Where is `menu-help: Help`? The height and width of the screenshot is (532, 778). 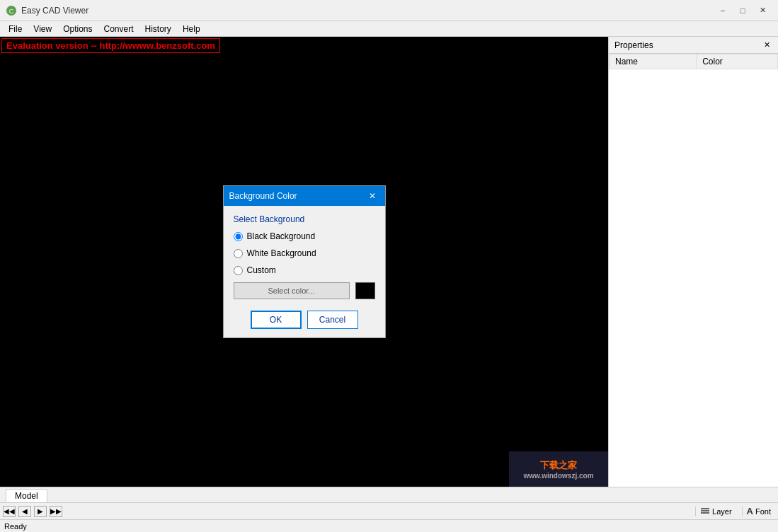
menu-help: Help is located at coordinates (191, 29).